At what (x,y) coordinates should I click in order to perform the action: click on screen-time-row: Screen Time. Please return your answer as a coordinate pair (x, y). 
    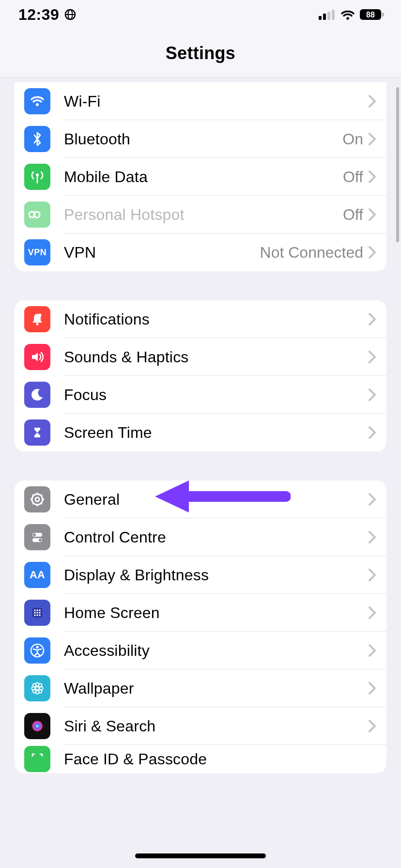
    Looking at the image, I should click on (200, 433).